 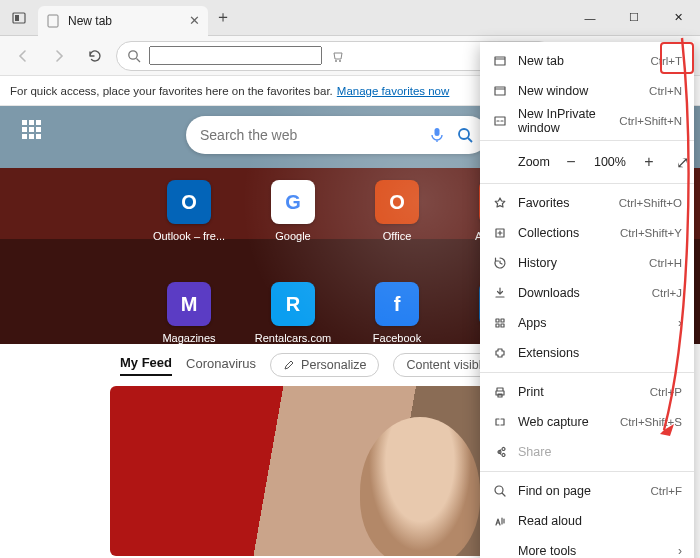 I want to click on menu-item-share: Share, so click(x=587, y=452).